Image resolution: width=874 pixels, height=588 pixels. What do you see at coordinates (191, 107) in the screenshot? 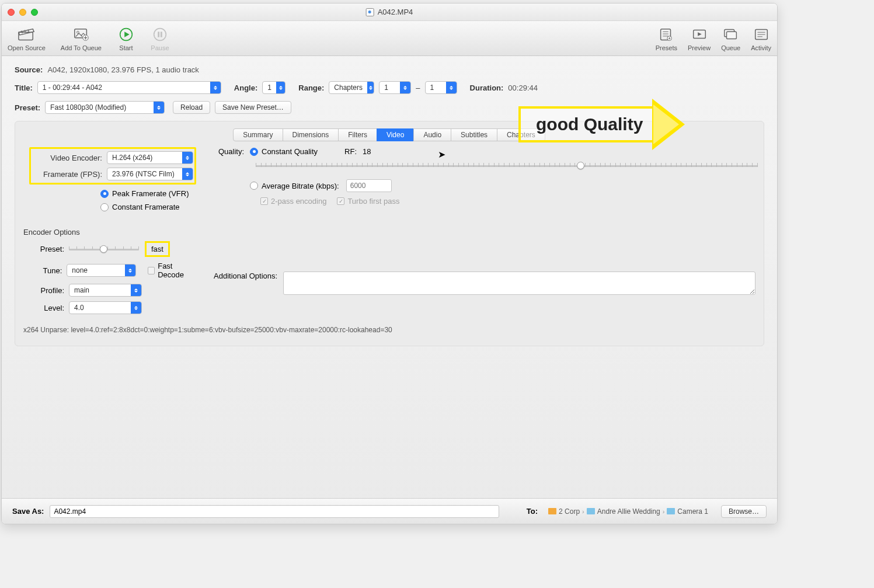
I see `reload-button: Reload` at bounding box center [191, 107].